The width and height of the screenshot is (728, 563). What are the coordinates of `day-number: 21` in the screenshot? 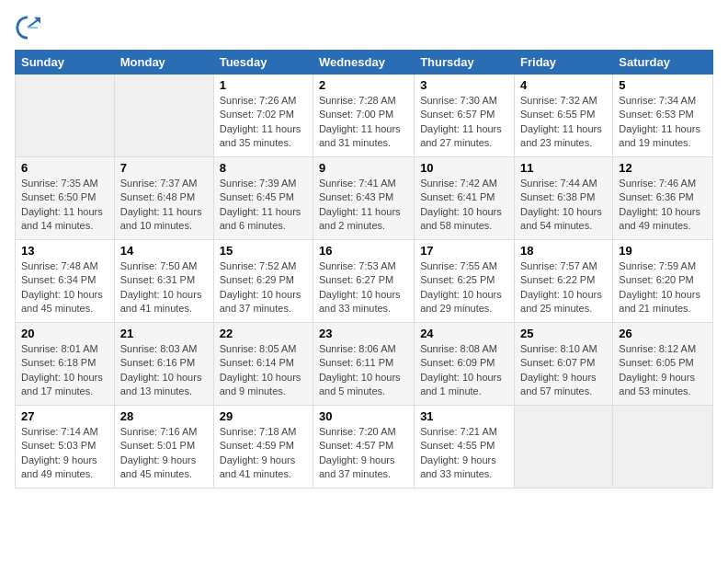 It's located at (164, 333).